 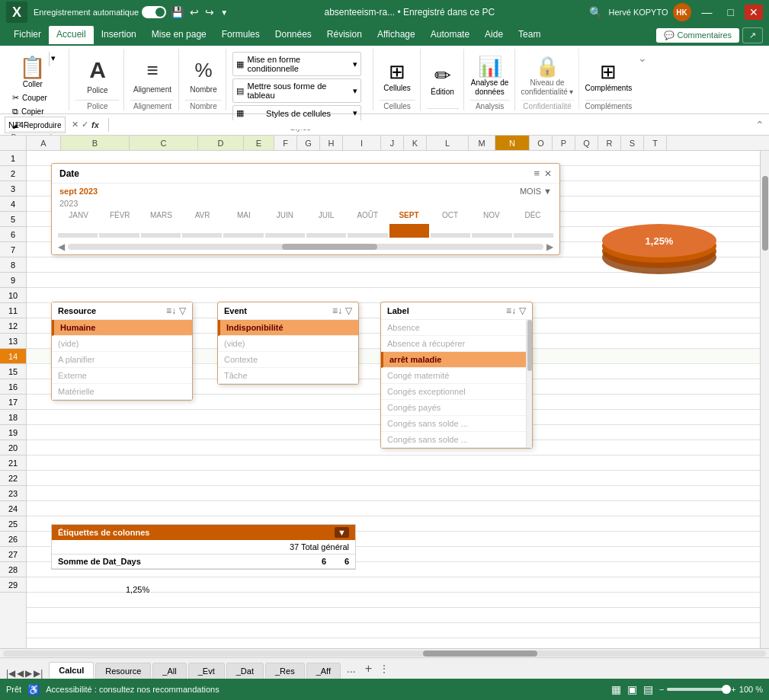 What do you see at coordinates (457, 392) in the screenshot?
I see `label-item-conges-exceptionnel: Congés exceptionnel` at bounding box center [457, 392].